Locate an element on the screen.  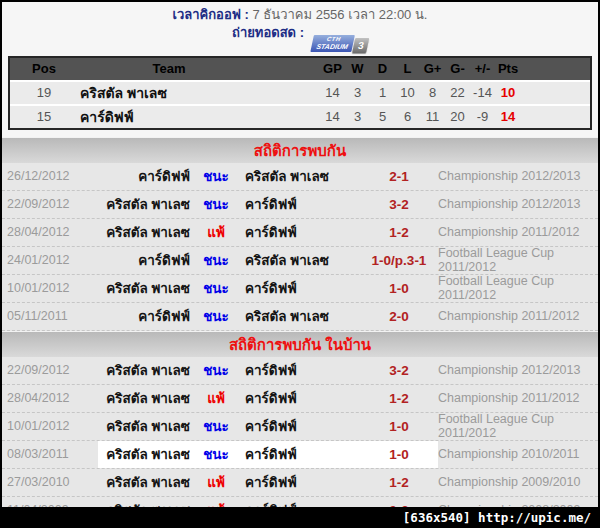
section-title: สถิติการพบกัน is located at coordinates (300, 150).